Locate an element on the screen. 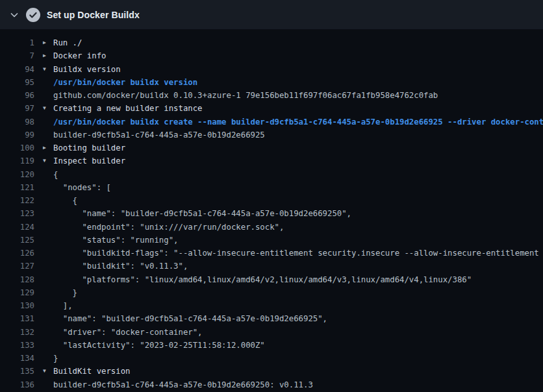 This screenshot has height=392, width=543. line-number: 99 is located at coordinates (17, 135).